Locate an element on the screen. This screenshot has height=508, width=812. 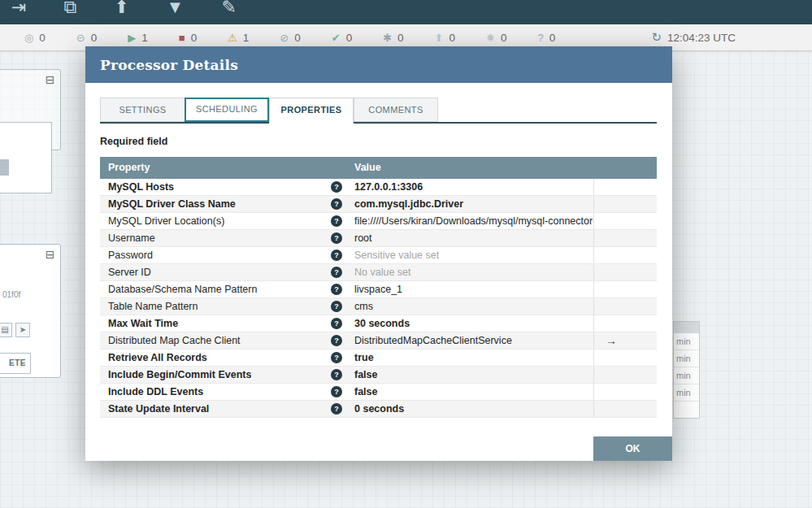
property-column-header: Property is located at coordinates (224, 167).